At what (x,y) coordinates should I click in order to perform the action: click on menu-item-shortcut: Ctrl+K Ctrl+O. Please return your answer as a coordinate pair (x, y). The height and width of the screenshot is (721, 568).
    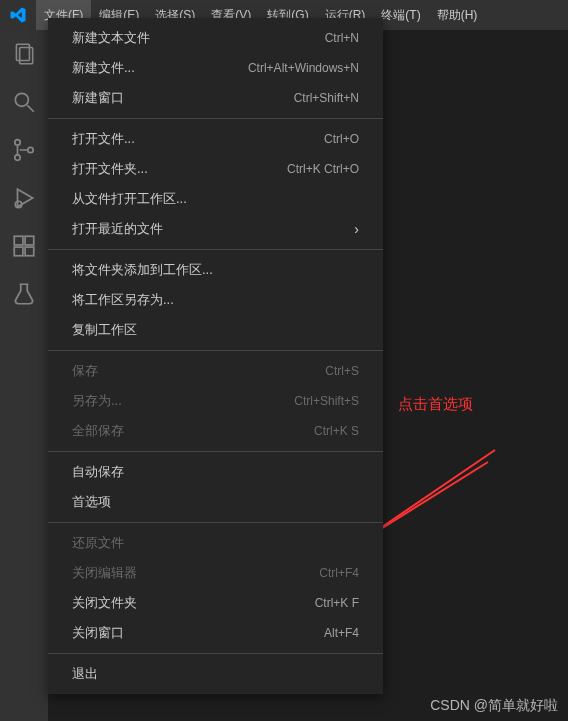
    Looking at the image, I should click on (323, 169).